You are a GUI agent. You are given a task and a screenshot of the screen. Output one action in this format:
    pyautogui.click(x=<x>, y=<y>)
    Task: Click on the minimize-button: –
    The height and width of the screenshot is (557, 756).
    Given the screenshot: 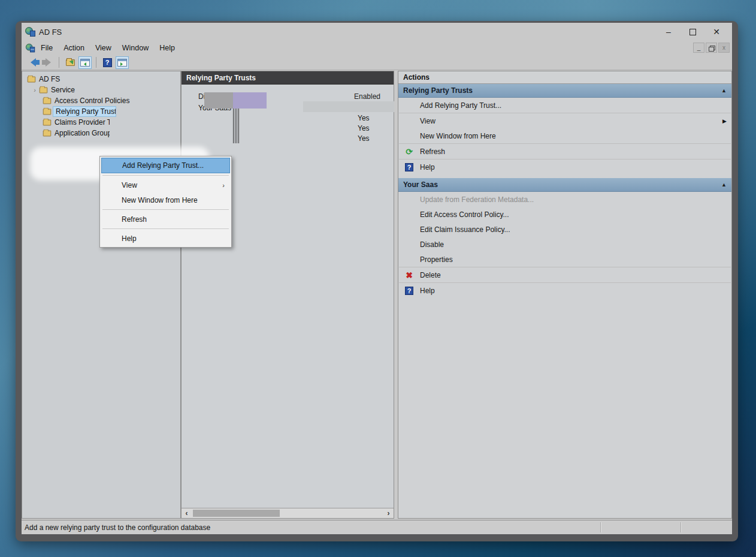 What is the action you would take?
    pyautogui.click(x=669, y=32)
    